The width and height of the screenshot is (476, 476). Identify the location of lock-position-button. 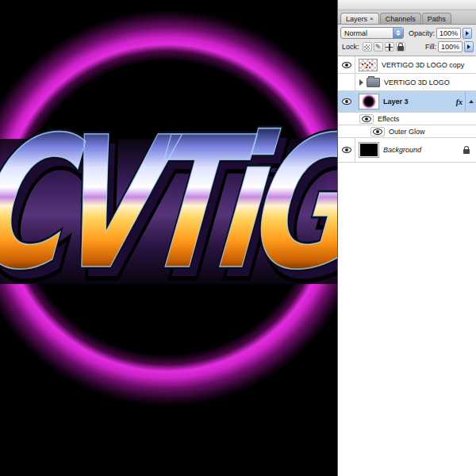
(390, 47).